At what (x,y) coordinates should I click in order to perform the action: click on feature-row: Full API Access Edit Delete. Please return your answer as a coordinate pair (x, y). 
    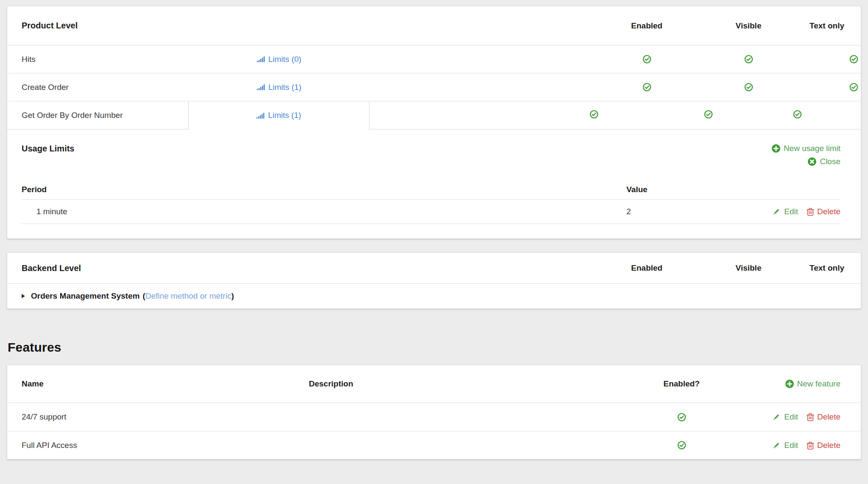
    Looking at the image, I should click on (434, 445).